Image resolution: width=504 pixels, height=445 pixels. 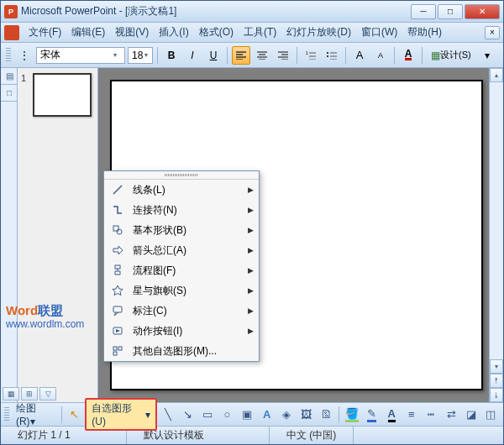 What do you see at coordinates (181, 351) in the screenshot?
I see `menu-more-autoshapes: 其他自选图形(M)...` at bounding box center [181, 351].